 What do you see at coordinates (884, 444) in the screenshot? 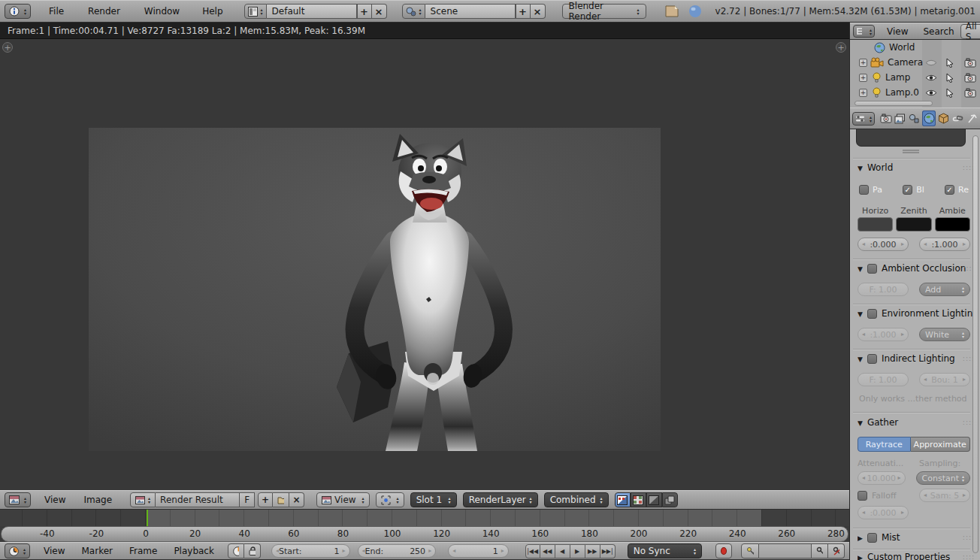
I see `raytrace-button: Raytrace` at bounding box center [884, 444].